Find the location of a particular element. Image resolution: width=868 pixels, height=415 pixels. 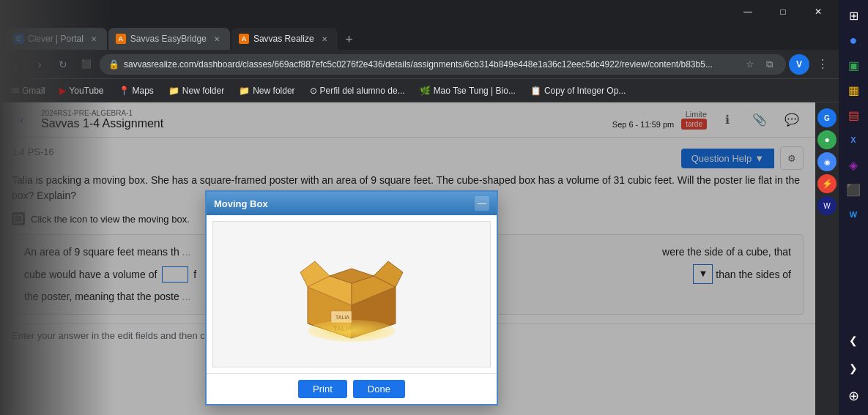

tab-label-savvas2: Savvas Realize is located at coordinates (284, 39).